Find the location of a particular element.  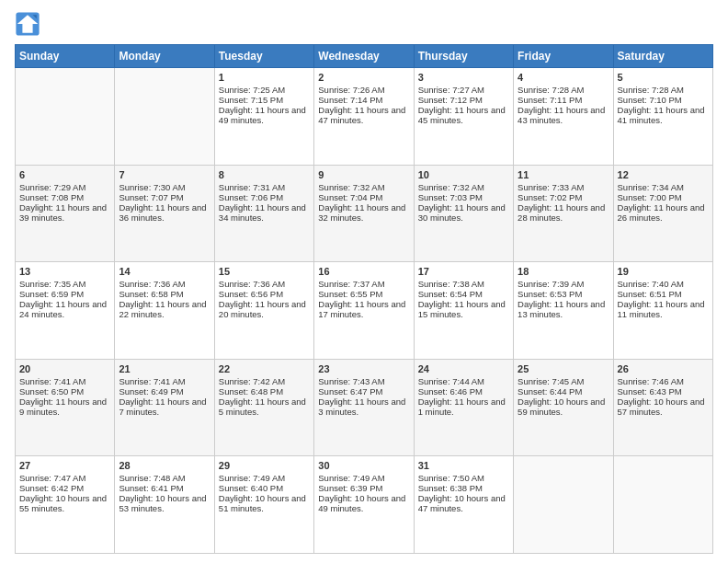

day-cell: 24Sunrise: 7:44 AMSunset: 6:46 PMDayligh… is located at coordinates (463, 408).